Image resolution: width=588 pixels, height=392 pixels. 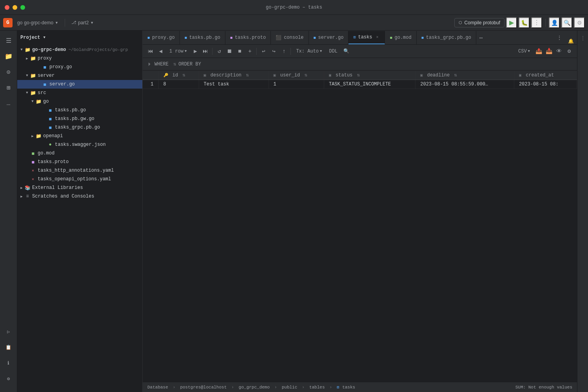 What do you see at coordinates (9, 72) in the screenshot?
I see `vcs-icon: ⊙` at bounding box center [9, 72].